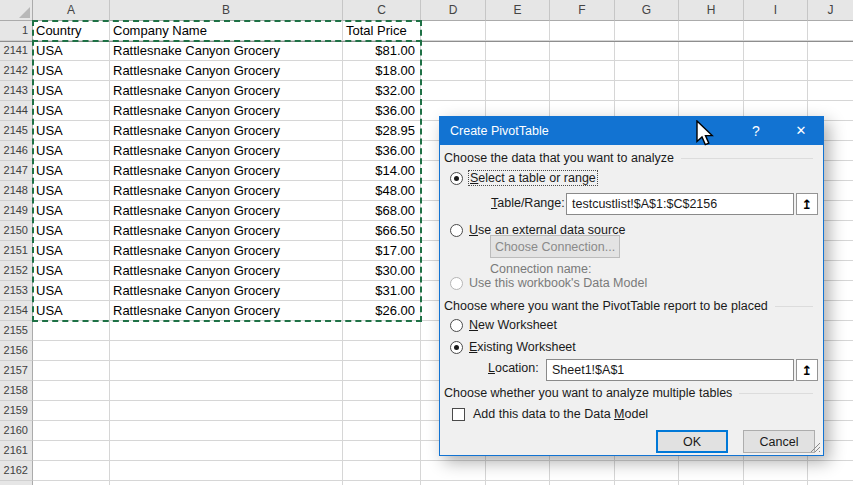 The width and height of the screenshot is (853, 485). What do you see at coordinates (555, 246) in the screenshot?
I see `choose-connection-button: Choose Connection...` at bounding box center [555, 246].